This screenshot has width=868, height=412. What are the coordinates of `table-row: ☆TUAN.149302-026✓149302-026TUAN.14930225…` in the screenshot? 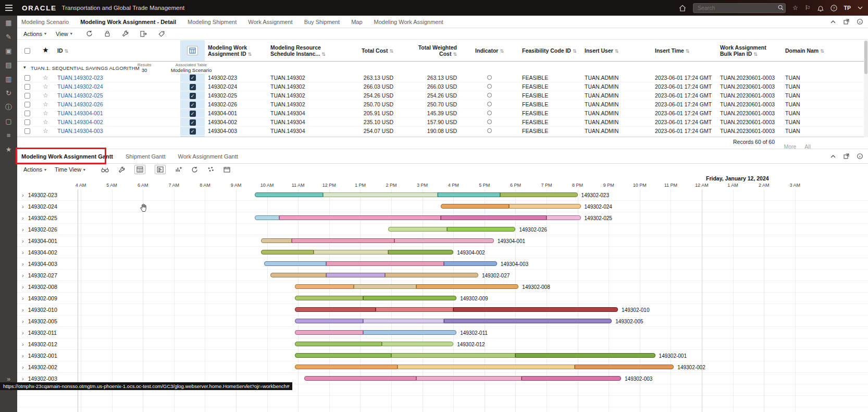 It's located at (443, 104).